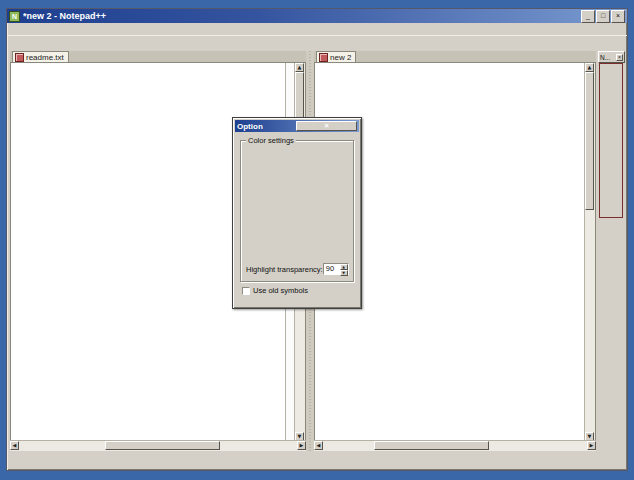  What do you see at coordinates (618, 16) in the screenshot?
I see `close-button: ×` at bounding box center [618, 16].